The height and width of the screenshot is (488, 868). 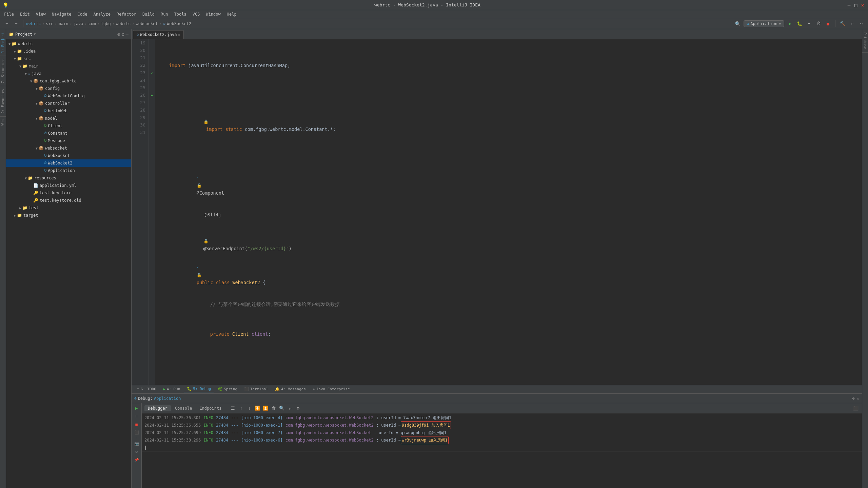 What do you see at coordinates (35, 34) in the screenshot?
I see `project-dropdown: ▼` at bounding box center [35, 34].